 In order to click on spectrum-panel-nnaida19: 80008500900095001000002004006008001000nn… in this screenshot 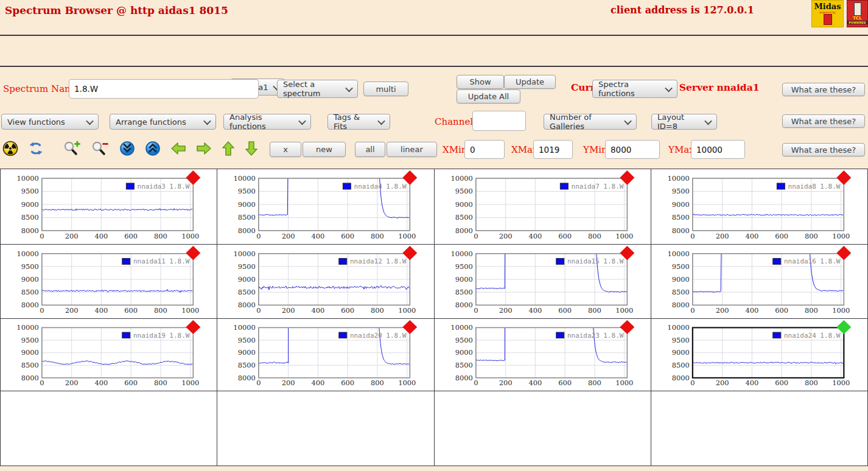, I will do `click(108, 355)`.